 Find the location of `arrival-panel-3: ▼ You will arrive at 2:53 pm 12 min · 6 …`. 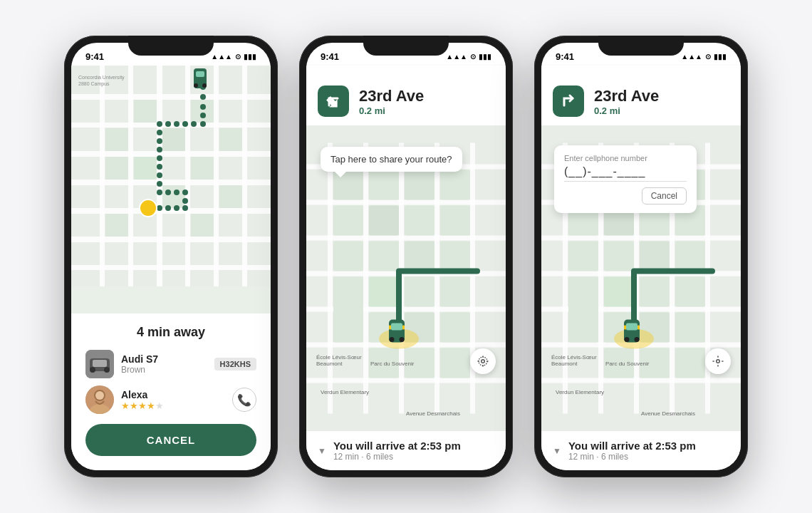

arrival-panel-3: ▼ You will arrive at 2:53 pm 12 min · 6 … is located at coordinates (641, 450).